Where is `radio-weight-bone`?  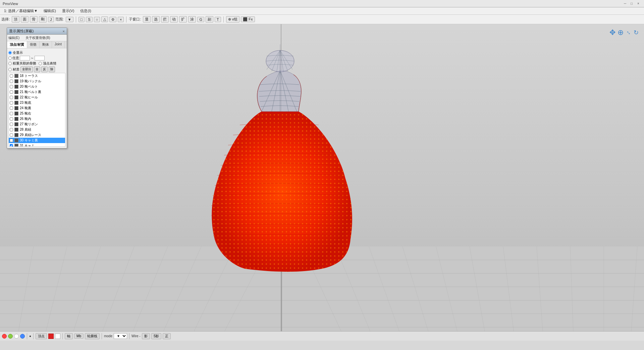
radio-weight-bone is located at coordinates (10, 63).